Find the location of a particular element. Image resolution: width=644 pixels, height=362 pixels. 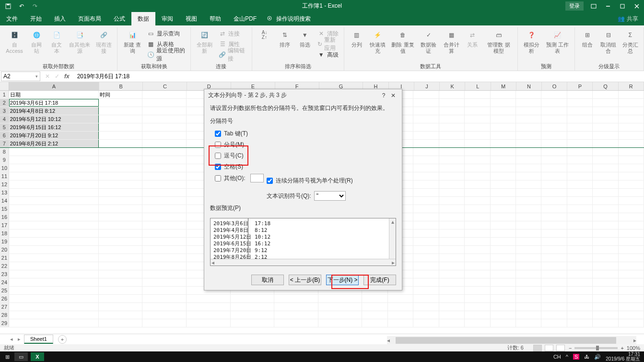

recent-sources-button: 🕓最近使用的源 is located at coordinates (166, 55).